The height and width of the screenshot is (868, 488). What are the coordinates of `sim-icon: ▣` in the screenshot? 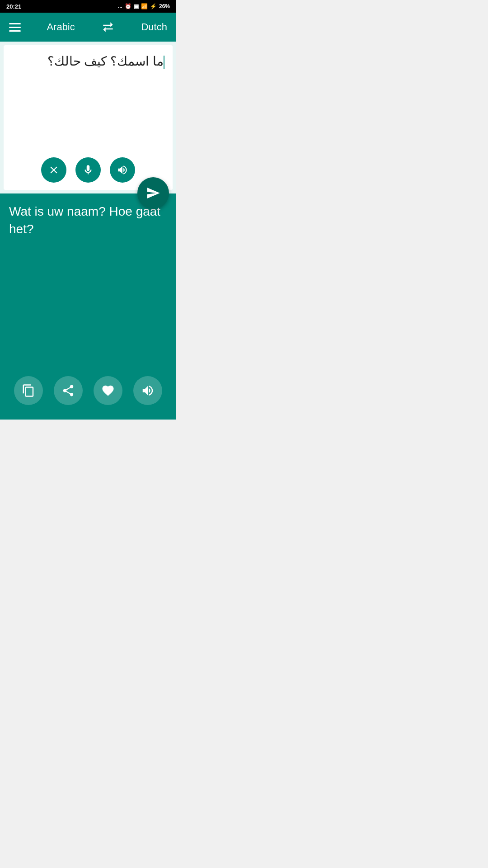 It's located at (136, 6).